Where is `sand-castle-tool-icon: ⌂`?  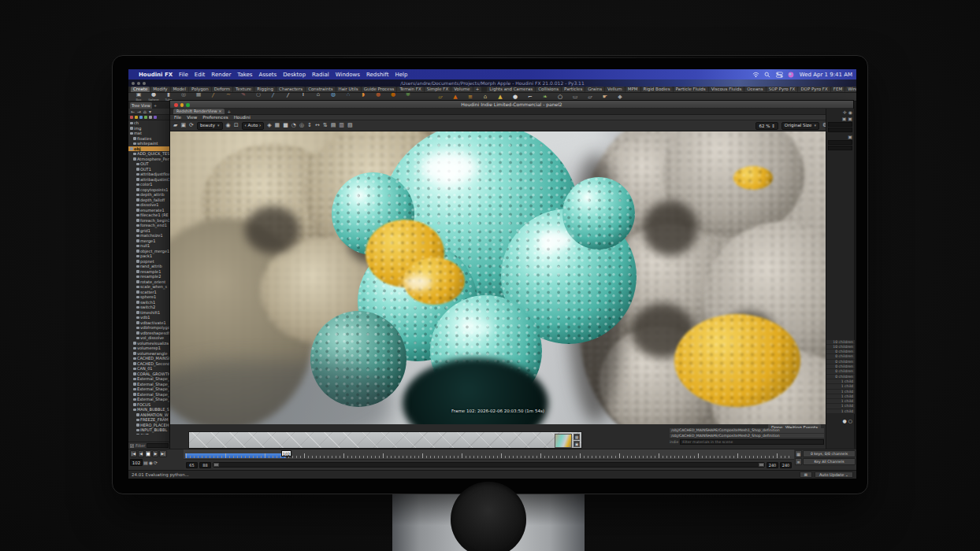
sand-castle-tool-icon: ⌂ is located at coordinates (485, 98).